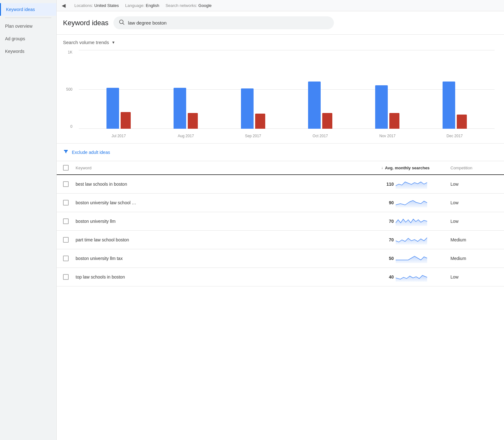  Describe the element at coordinates (253, 136) in the screenshot. I see `x-label-2: Sep 2017` at that location.